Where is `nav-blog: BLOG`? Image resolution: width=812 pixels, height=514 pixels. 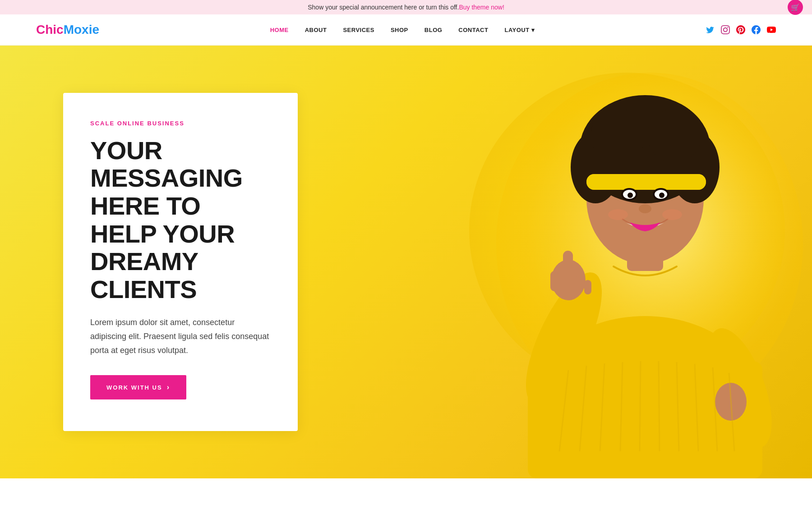 nav-blog: BLOG is located at coordinates (434, 30).